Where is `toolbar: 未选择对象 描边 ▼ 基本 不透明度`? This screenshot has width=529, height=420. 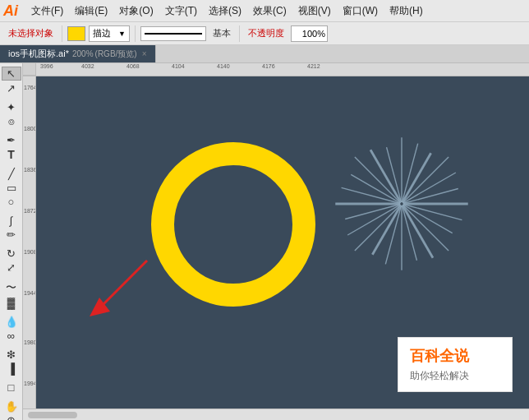 toolbar: 未选择对象 描边 ▼ 基本 不透明度 is located at coordinates (264, 34).